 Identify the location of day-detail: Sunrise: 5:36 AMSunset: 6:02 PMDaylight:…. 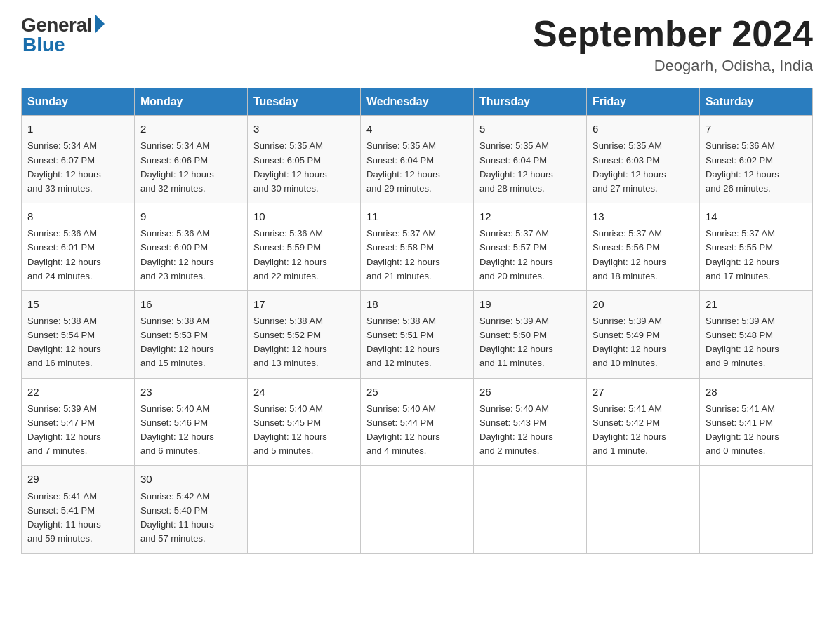
(756, 167).